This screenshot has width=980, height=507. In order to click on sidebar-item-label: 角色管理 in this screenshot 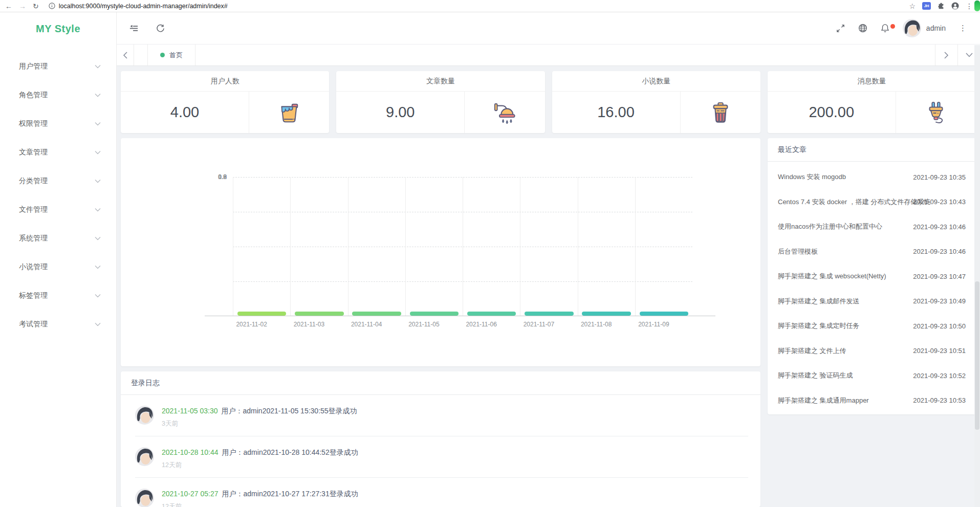, I will do `click(33, 95)`.